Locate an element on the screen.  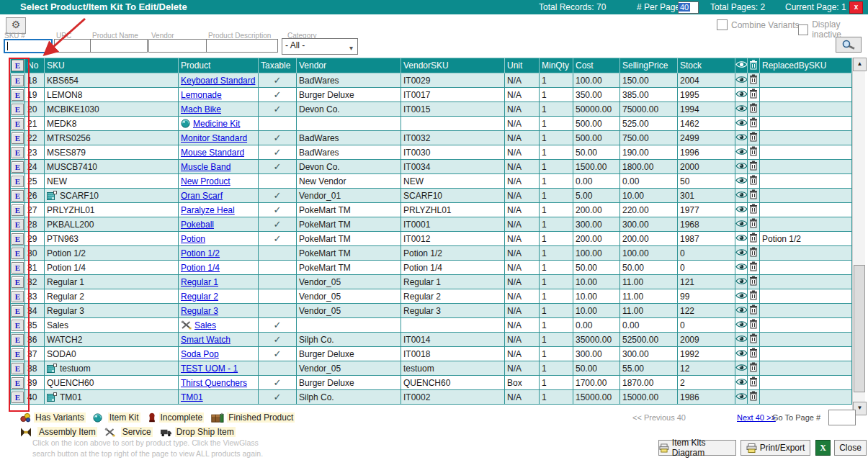
product-link: Potion is located at coordinates (193, 239).